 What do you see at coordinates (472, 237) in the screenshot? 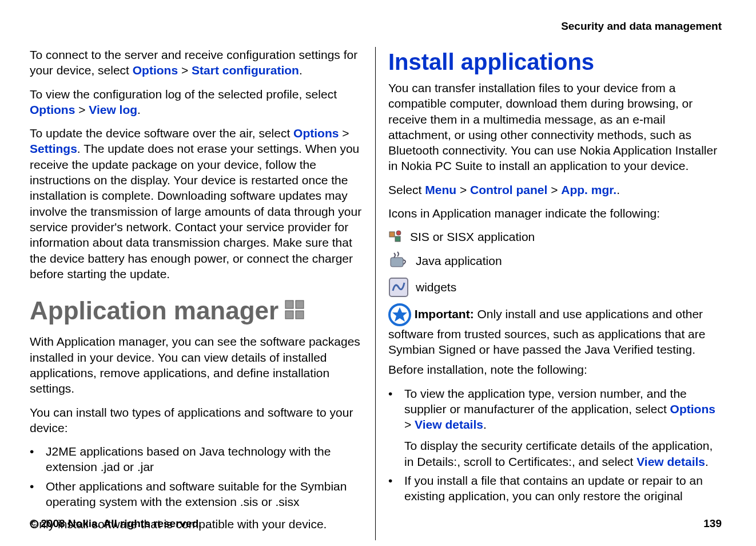
I see `icon-label: SIS or SISX application` at bounding box center [472, 237].